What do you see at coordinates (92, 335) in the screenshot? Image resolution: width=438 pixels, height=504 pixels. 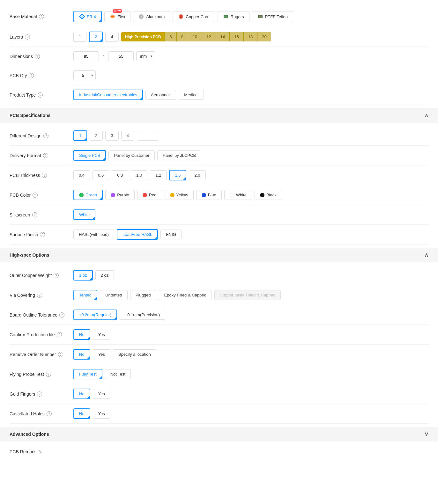 I see `confirm-production-file-options: No Yes` at bounding box center [92, 335].